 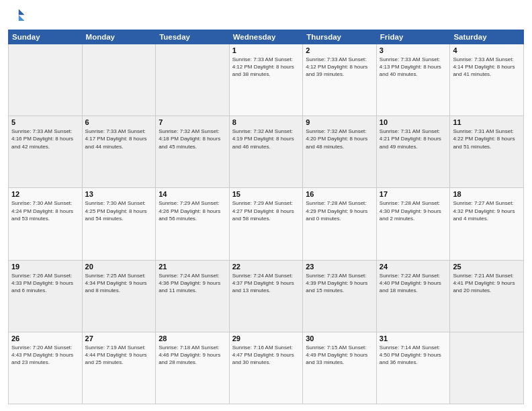 I want to click on logo, so click(x=19, y=16).